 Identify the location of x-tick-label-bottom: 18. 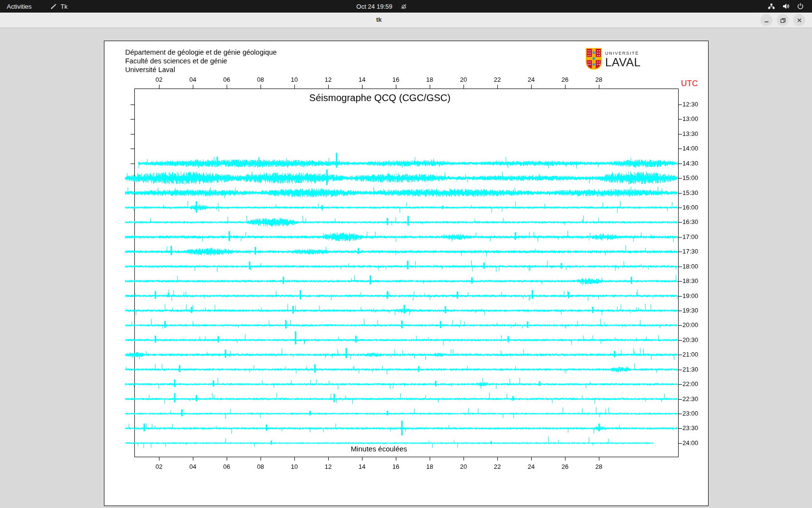
(430, 466).